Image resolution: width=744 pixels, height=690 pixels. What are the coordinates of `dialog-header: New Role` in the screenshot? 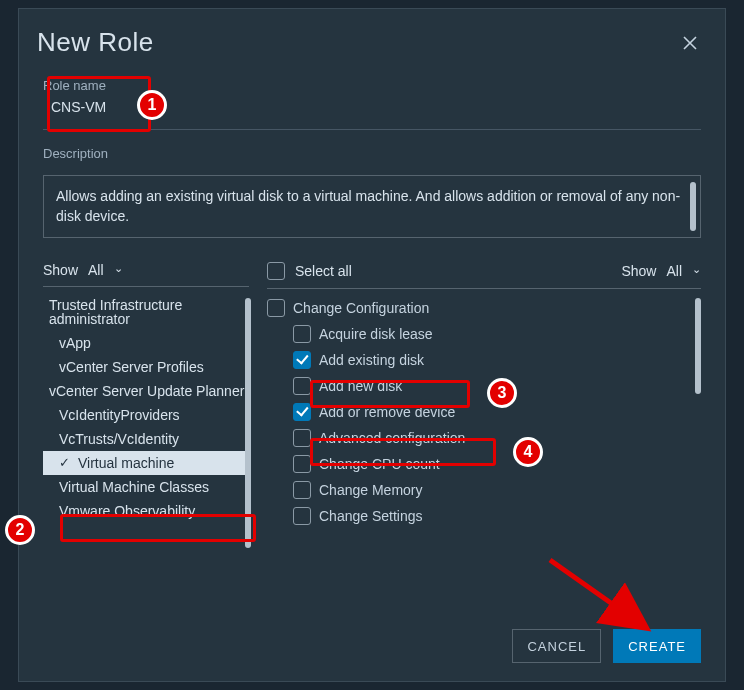 It's located at (372, 38).